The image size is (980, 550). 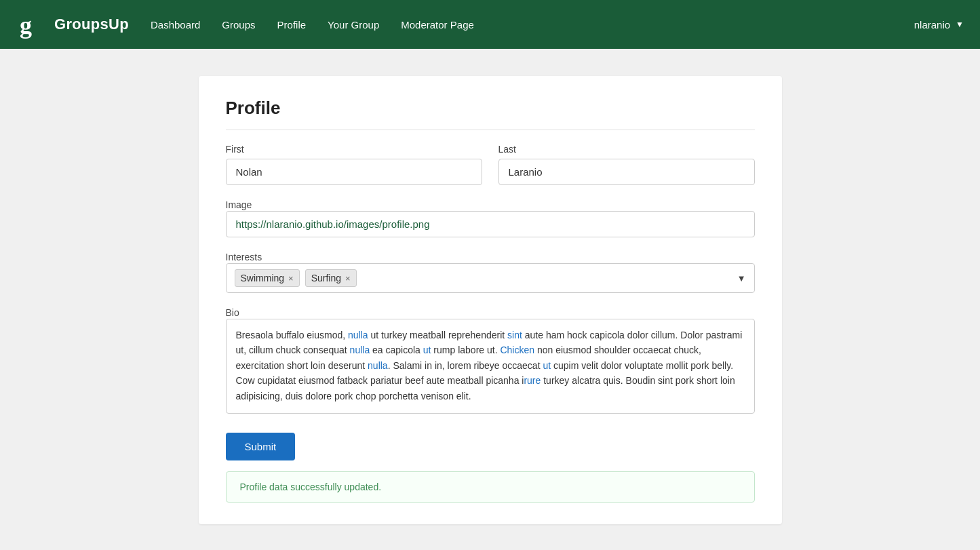 What do you see at coordinates (239, 205) in the screenshot?
I see `image-label: Image` at bounding box center [239, 205].